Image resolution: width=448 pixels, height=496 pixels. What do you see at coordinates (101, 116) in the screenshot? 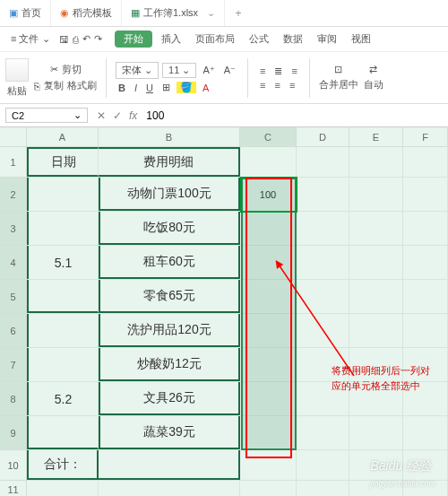
I see `cancel-formula-button: ✕` at bounding box center [101, 116].